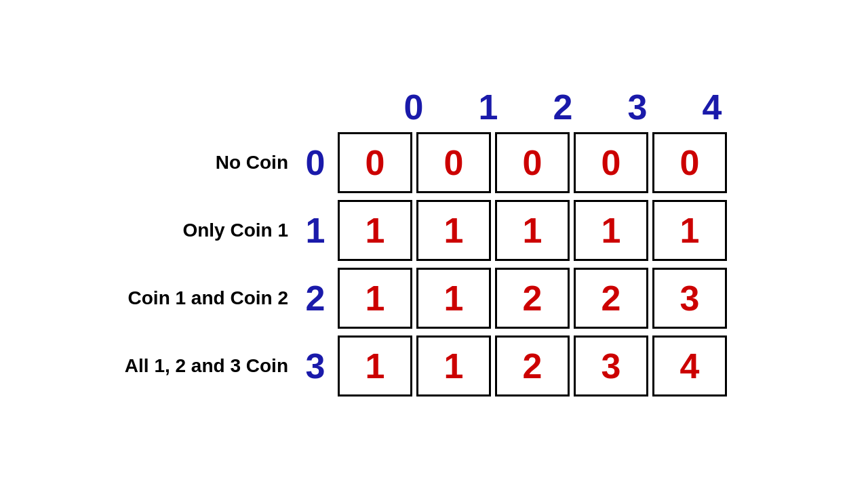  I want to click on cell-value-1-4: 1, so click(690, 230).